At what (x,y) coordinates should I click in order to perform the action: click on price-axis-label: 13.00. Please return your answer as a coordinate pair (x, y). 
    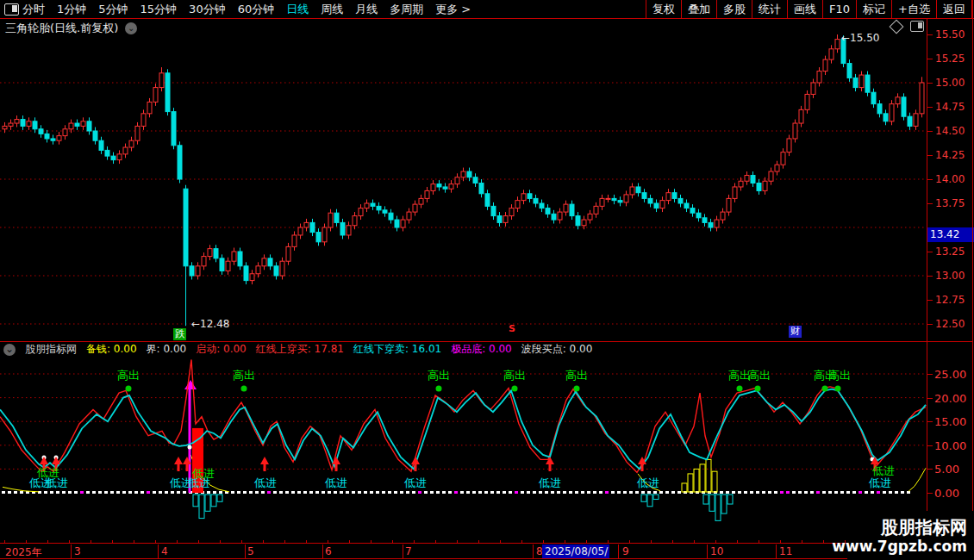
    Looking at the image, I should click on (950, 276).